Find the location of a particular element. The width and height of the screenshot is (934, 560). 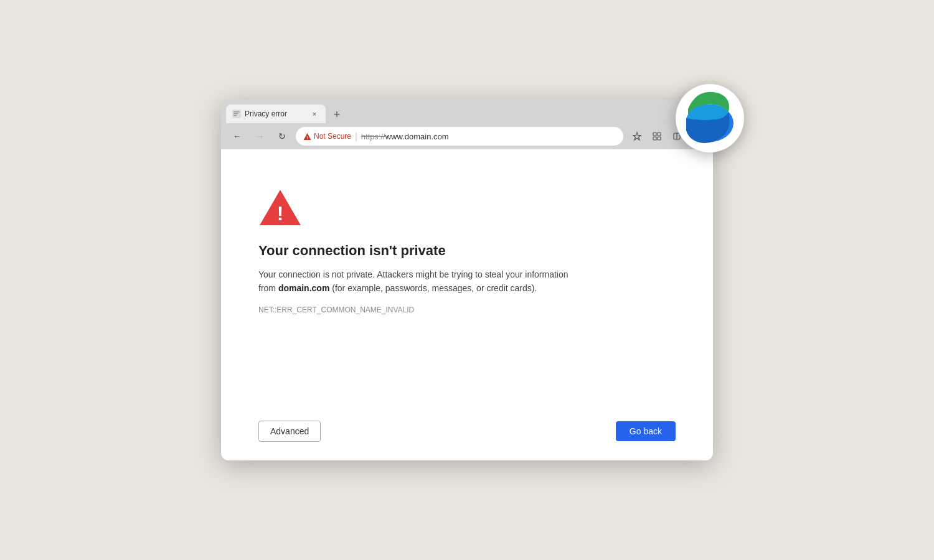

collections-button is located at coordinates (657, 136).